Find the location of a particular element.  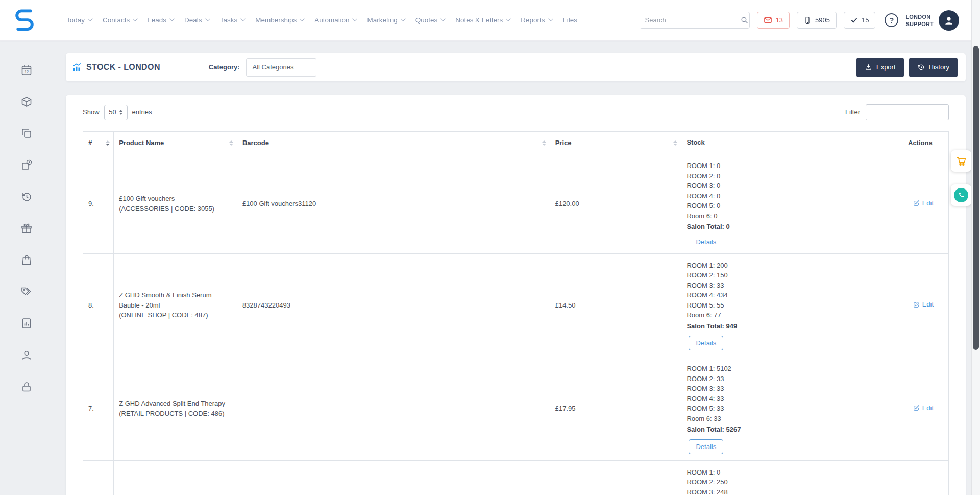

sidebar-item-gift-vouchers is located at coordinates (27, 228).